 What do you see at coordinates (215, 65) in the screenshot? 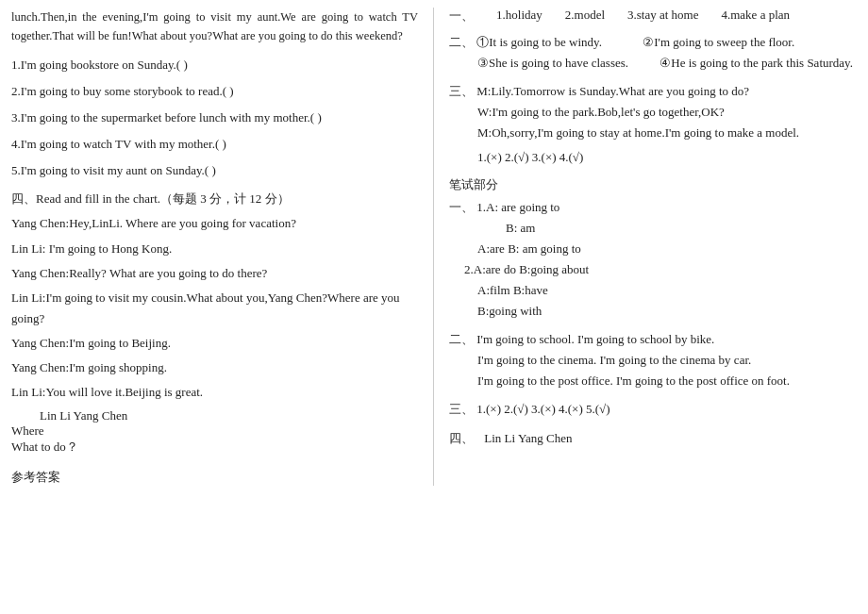
I see `list-item-1: 1.I'm going bookstore on Sunday.( )` at bounding box center [215, 65].